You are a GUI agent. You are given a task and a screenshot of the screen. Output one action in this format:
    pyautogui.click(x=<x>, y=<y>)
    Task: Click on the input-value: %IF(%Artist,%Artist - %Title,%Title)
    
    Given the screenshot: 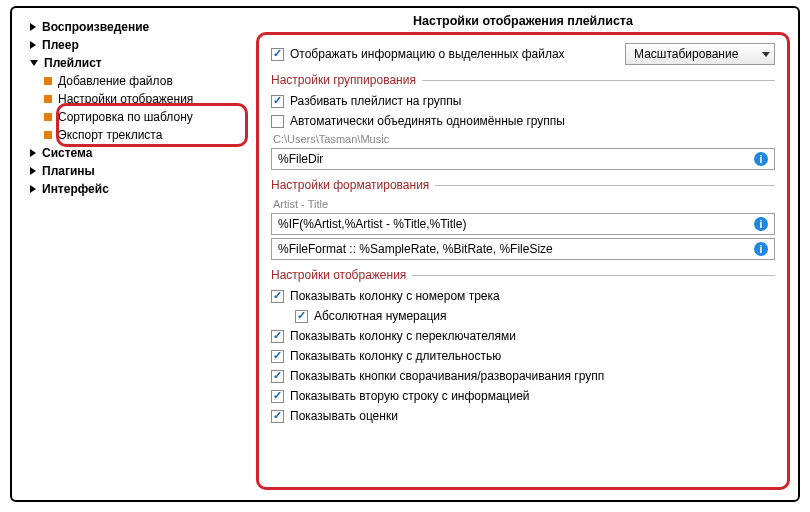 What is the action you would take?
    pyautogui.click(x=516, y=224)
    